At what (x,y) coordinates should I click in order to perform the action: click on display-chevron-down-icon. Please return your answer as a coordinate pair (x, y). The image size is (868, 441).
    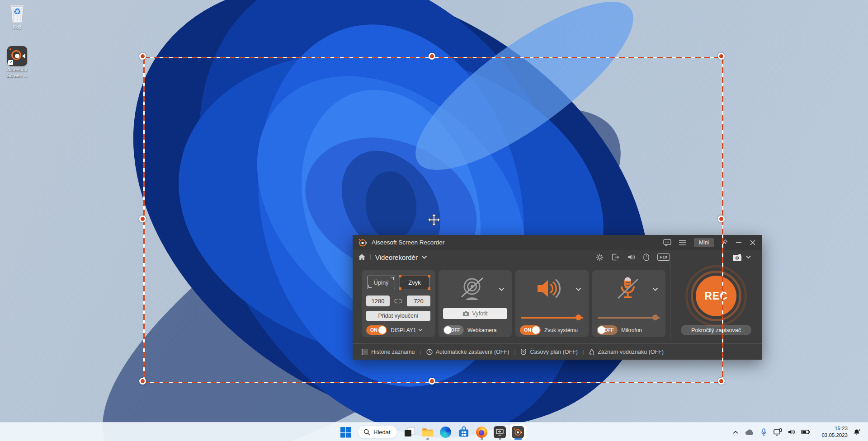
    Looking at the image, I should click on (420, 330).